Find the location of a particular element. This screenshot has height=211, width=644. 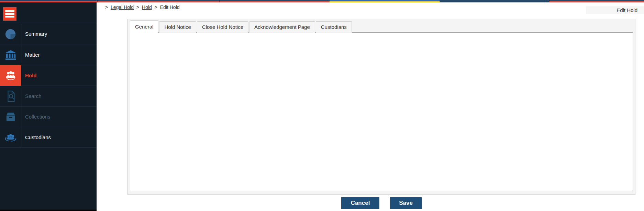

sidebar-item-label: Hold is located at coordinates (31, 76).